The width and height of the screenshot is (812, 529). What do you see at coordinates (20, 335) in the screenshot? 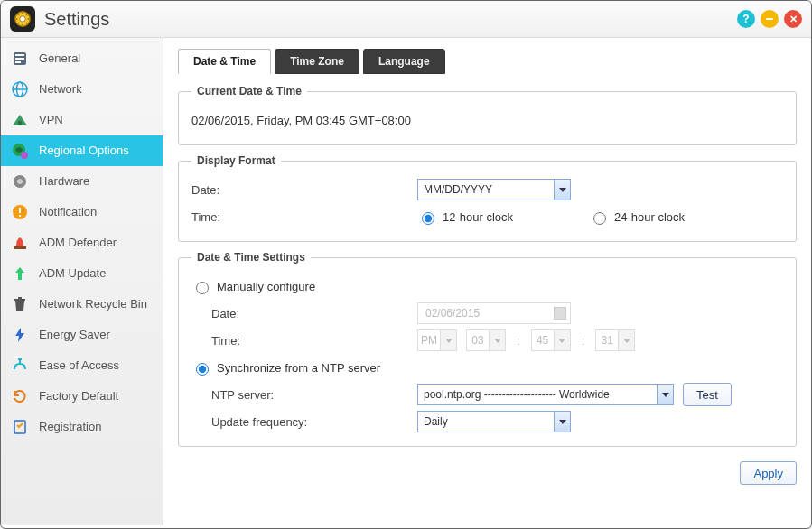
I see `energy-icon` at bounding box center [20, 335].